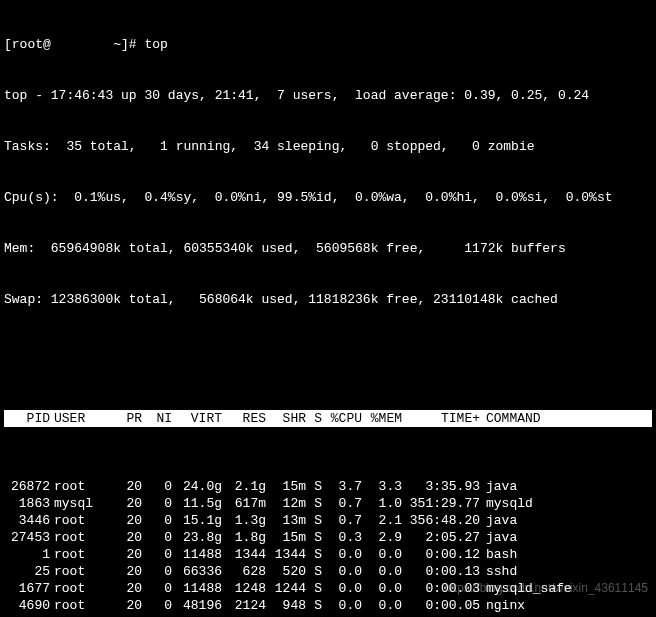  I want to click on process-row: 1root2001148813441344S0.00.00:00.12bash, so click(328, 554).